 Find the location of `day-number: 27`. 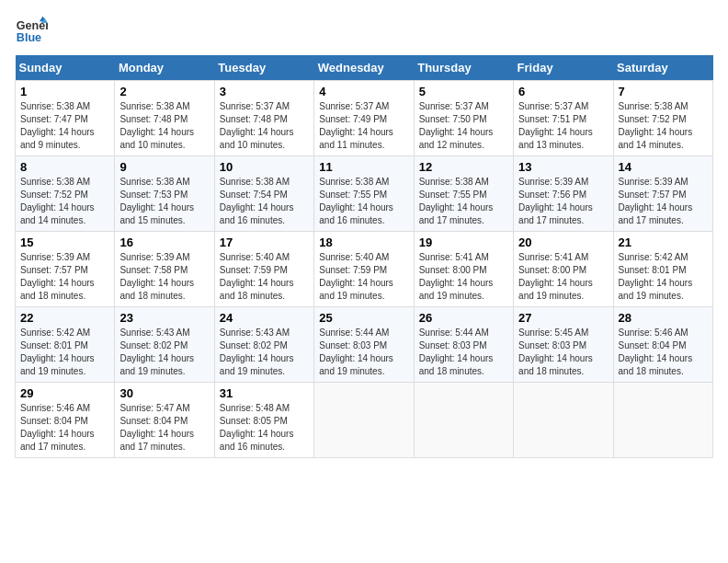

day-number: 27 is located at coordinates (563, 318).